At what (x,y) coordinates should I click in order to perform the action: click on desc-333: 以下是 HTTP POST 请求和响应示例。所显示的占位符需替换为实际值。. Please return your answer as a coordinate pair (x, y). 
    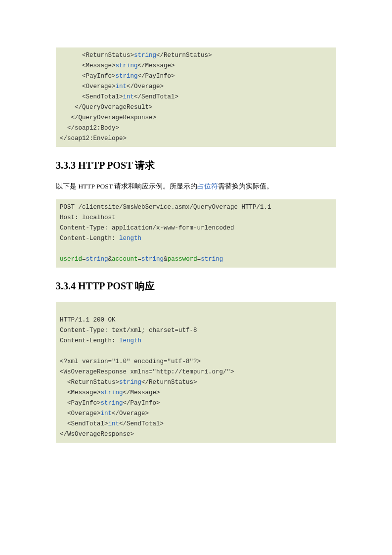
    Looking at the image, I should click on (196, 187).